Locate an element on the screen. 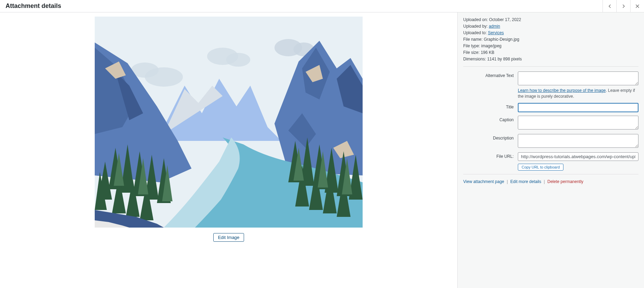 The width and height of the screenshot is (644, 288). meta-value: Graphic-Design.jpg is located at coordinates (501, 39).